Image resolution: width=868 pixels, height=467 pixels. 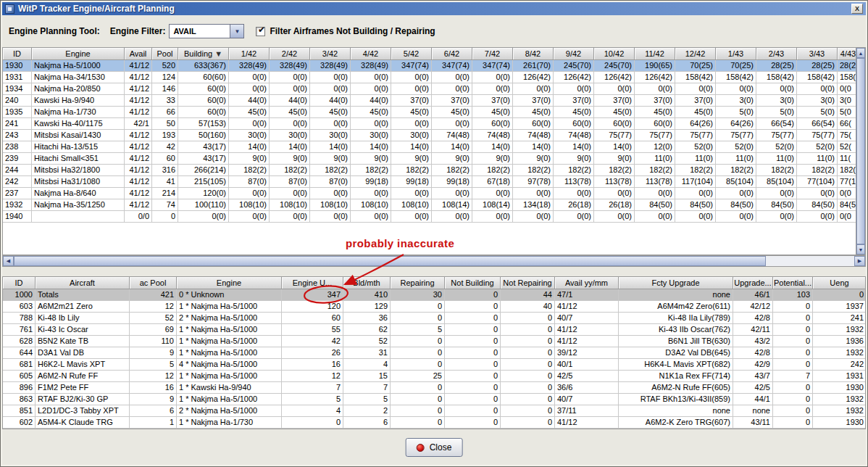 I want to click on column-header-11-42: 11/42, so click(x=655, y=54).